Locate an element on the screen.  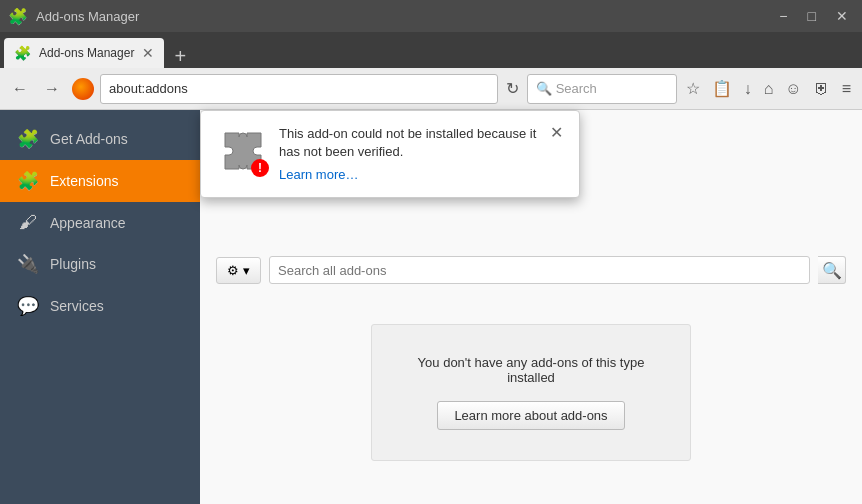
sidebar-item-services: 💬 Services is located at coordinates (100, 306).